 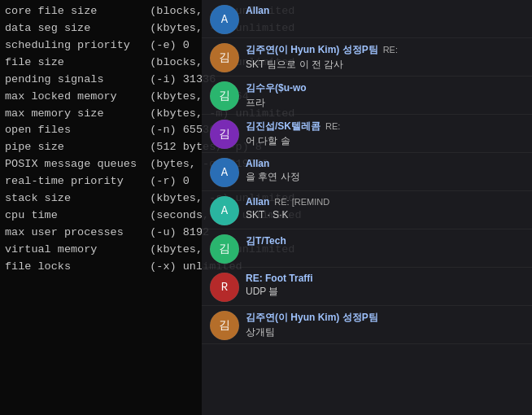 What do you see at coordinates (225, 287) in the screenshot?
I see `chat-avatar: R` at bounding box center [225, 287].